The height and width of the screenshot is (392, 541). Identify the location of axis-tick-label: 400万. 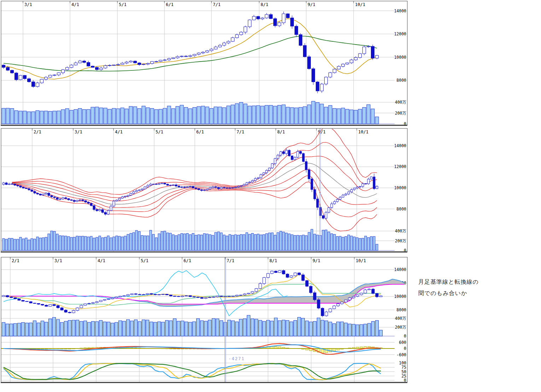
(401, 318).